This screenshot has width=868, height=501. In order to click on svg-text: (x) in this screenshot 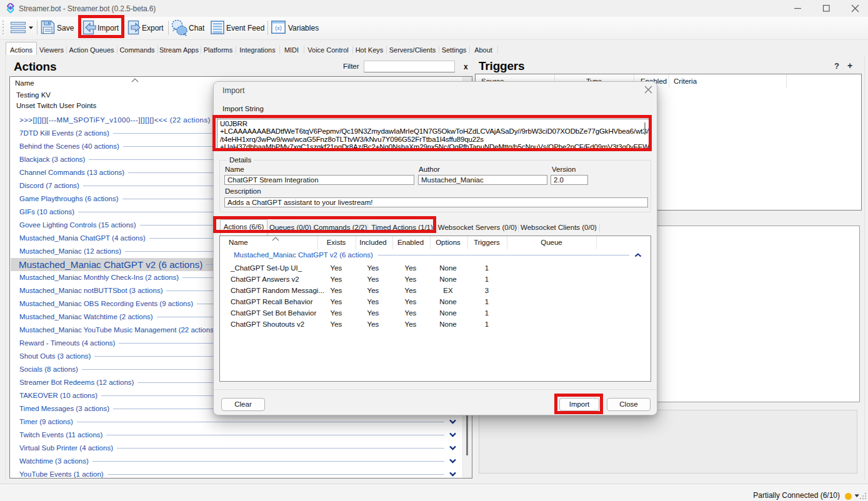, I will do `click(279, 28)`.